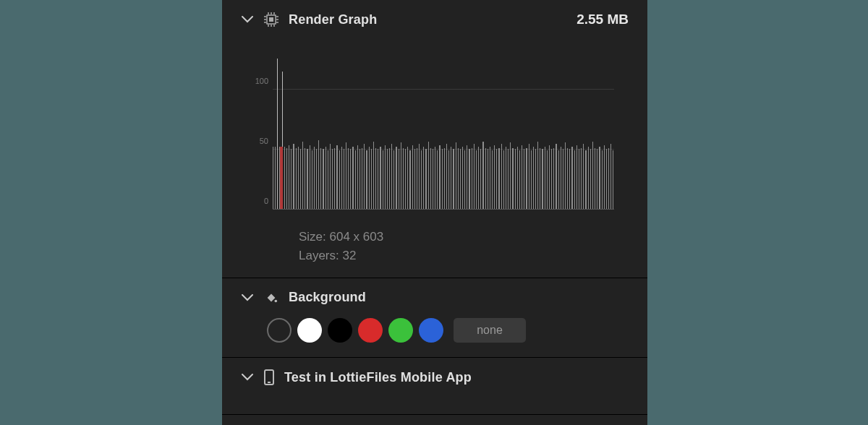 The height and width of the screenshot is (425, 868). Describe the element at coordinates (435, 298) in the screenshot. I see `background-header: Background` at that location.